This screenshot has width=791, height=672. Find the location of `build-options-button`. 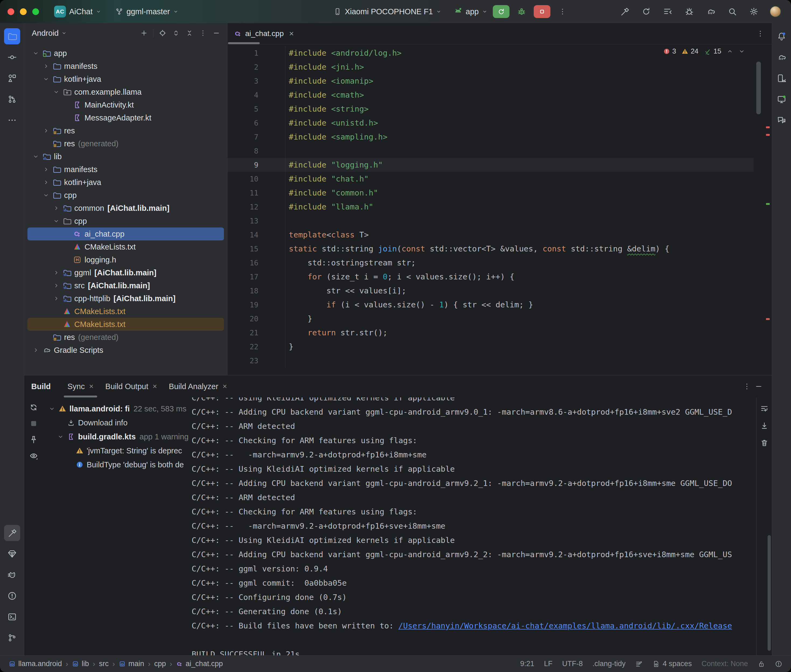

build-options-button is located at coordinates (747, 386).